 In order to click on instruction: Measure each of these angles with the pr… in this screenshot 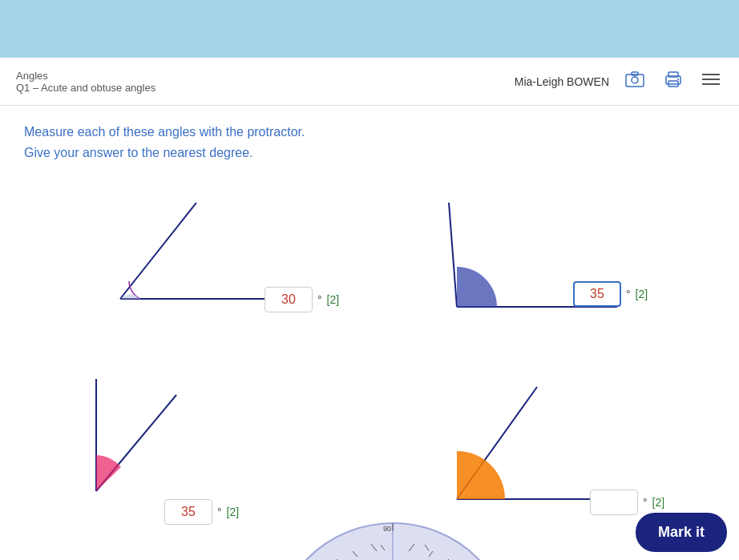, I will do `click(370, 143)`.